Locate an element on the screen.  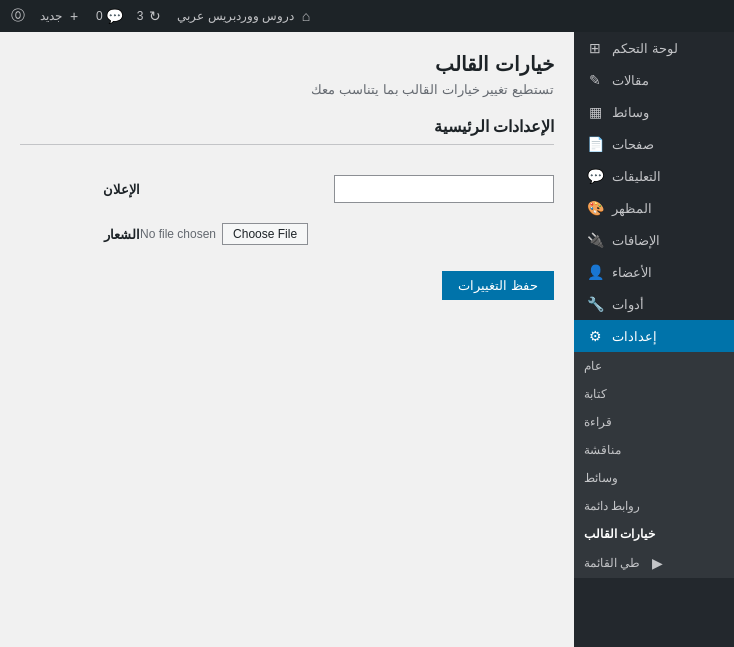
sidebar-item-tools: أدوات 🔧 is located at coordinates (654, 304).